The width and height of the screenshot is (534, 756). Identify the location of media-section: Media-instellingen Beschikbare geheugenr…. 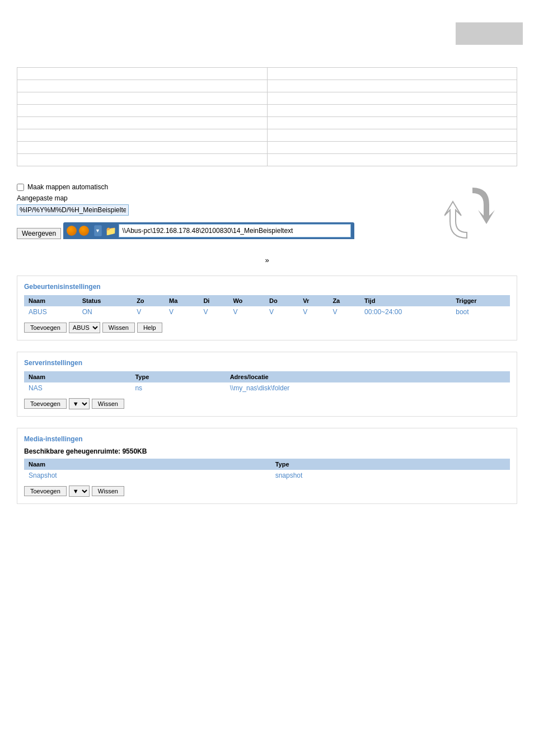
(267, 466).